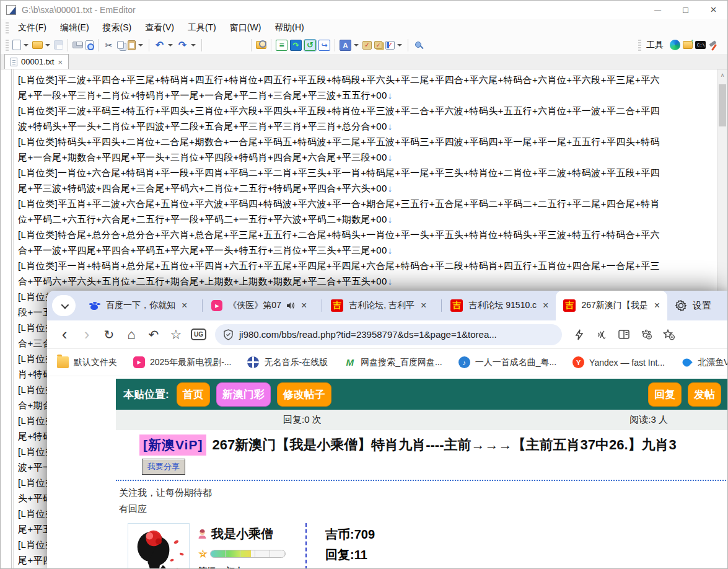 This screenshot has height=569, width=728. What do you see at coordinates (714, 10) in the screenshot?
I see `close-button` at bounding box center [714, 10].